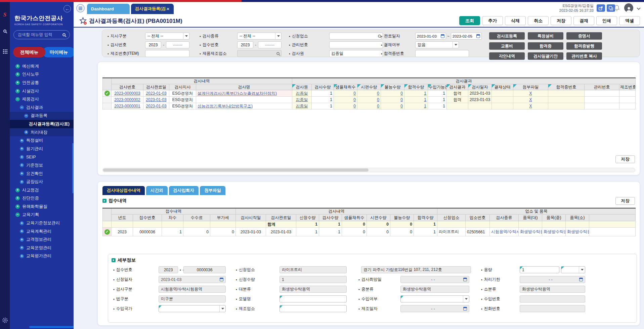 The width and height of the screenshot is (644, 329). I want to click on column-header: 차수, so click(173, 218).